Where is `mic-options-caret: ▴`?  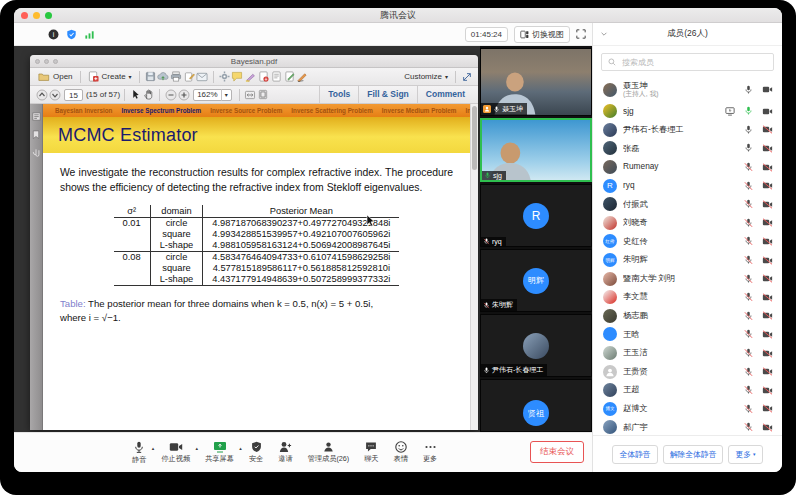
mic-options-caret: ▴ is located at coordinates (154, 448).